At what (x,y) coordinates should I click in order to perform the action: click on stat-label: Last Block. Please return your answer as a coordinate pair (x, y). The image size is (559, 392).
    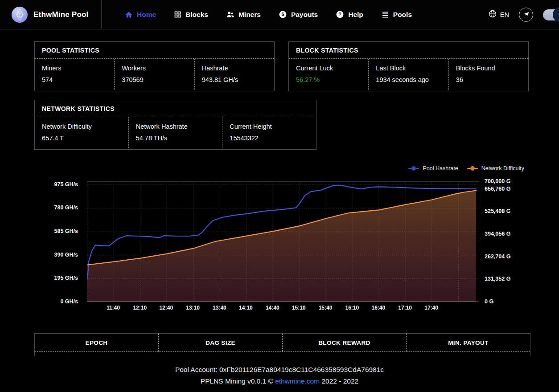
    Looking at the image, I should click on (408, 68).